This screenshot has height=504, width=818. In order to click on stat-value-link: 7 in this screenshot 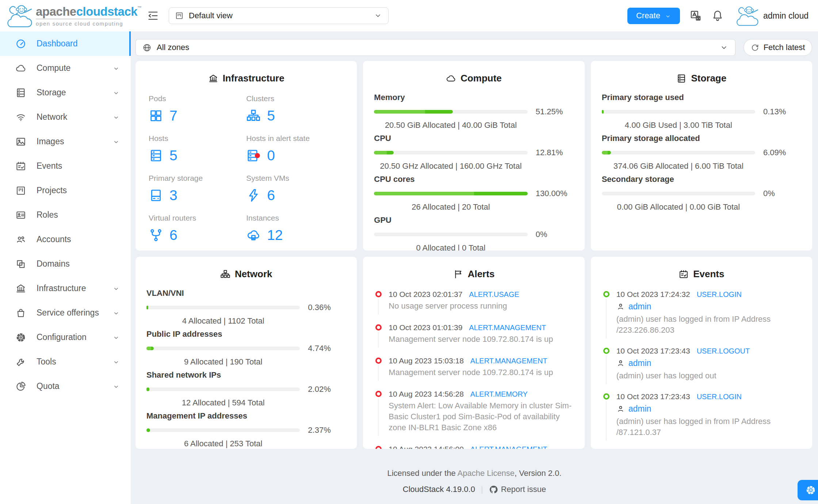, I will do `click(197, 116)`.